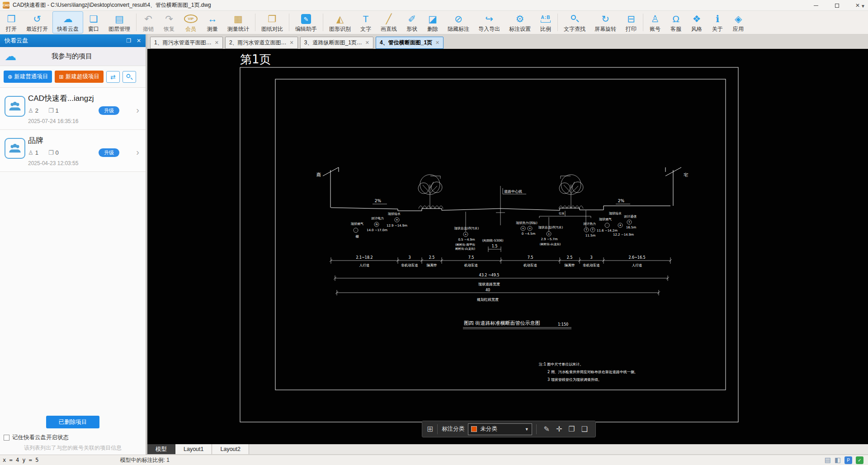  I want to click on toolbar-item-undo: ↶撤销, so click(148, 23).